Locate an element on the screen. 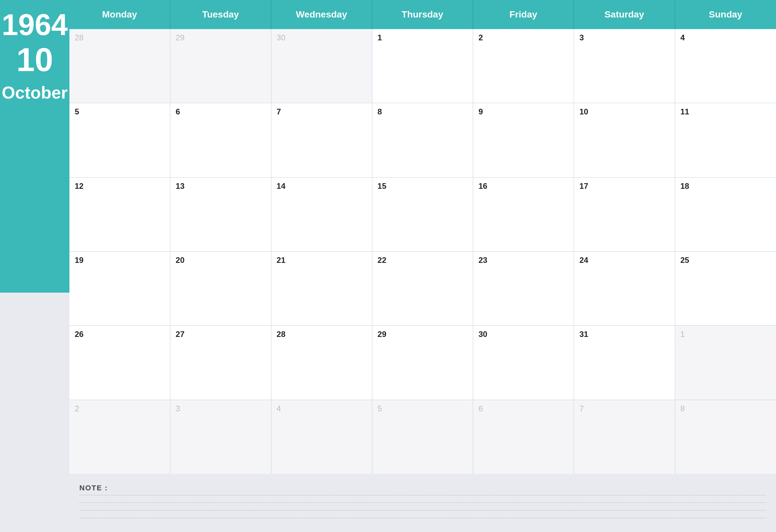 The height and width of the screenshot is (532, 776). day-cell: 15 is located at coordinates (423, 214).